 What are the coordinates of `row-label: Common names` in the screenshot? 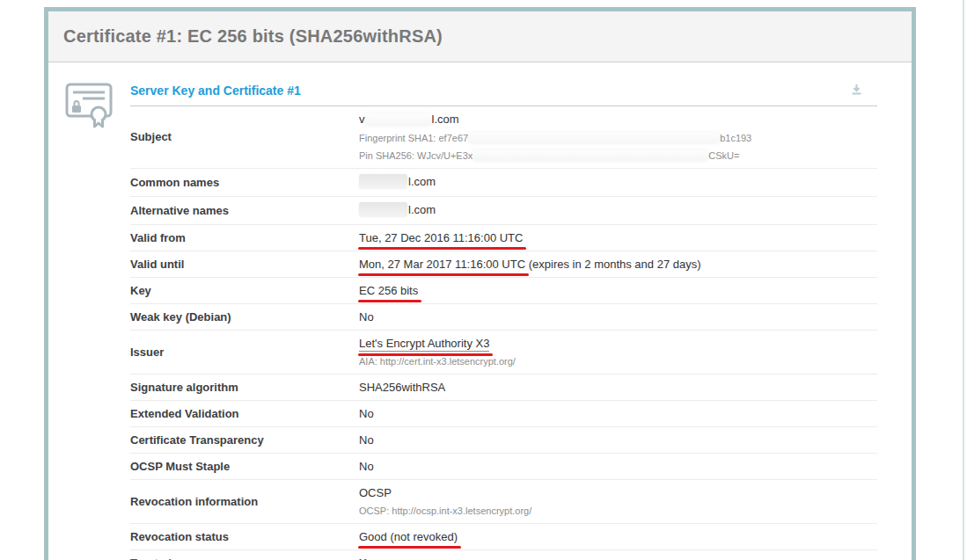 It's located at (245, 183).